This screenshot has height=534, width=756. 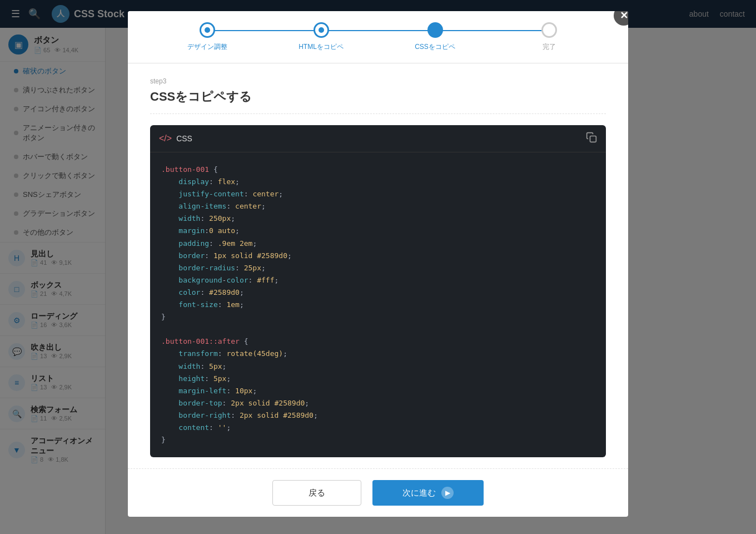 I want to click on code-line: border-radius: 25px;, so click(x=378, y=268).